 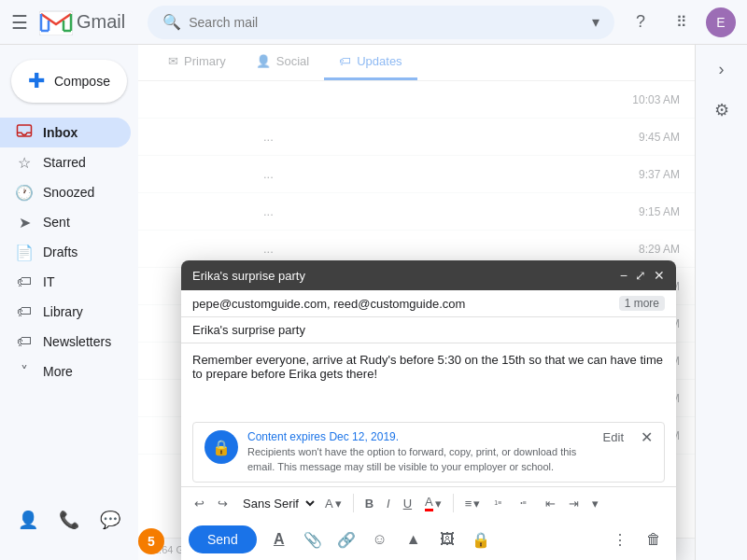 What do you see at coordinates (28, 520) in the screenshot?
I see `contacts-icon: 👤` at bounding box center [28, 520].